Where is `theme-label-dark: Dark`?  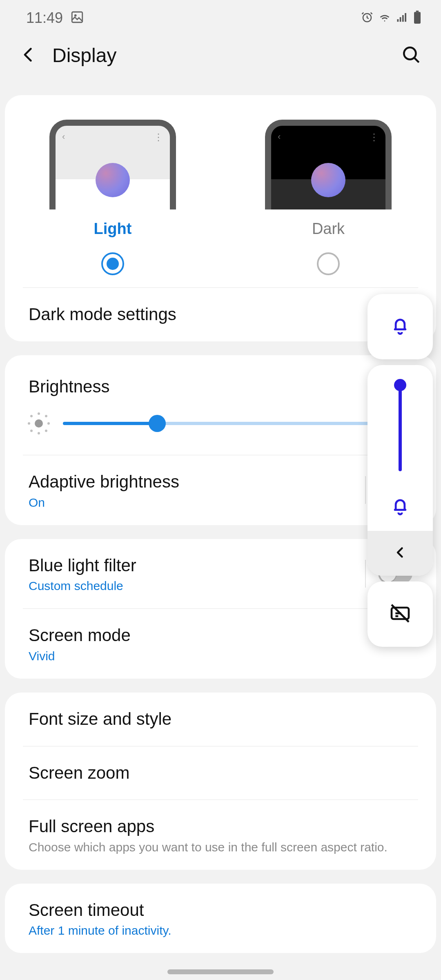 theme-label-dark: Dark is located at coordinates (328, 229).